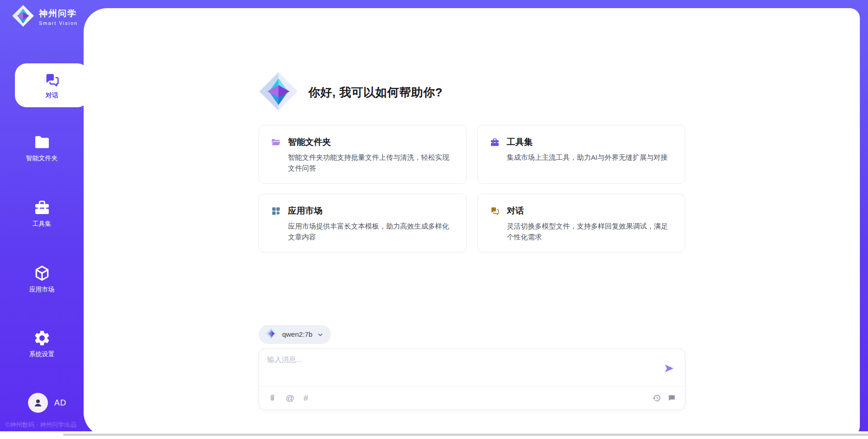  What do you see at coordinates (305, 211) in the screenshot?
I see `card-title: 应用市场` at bounding box center [305, 211].